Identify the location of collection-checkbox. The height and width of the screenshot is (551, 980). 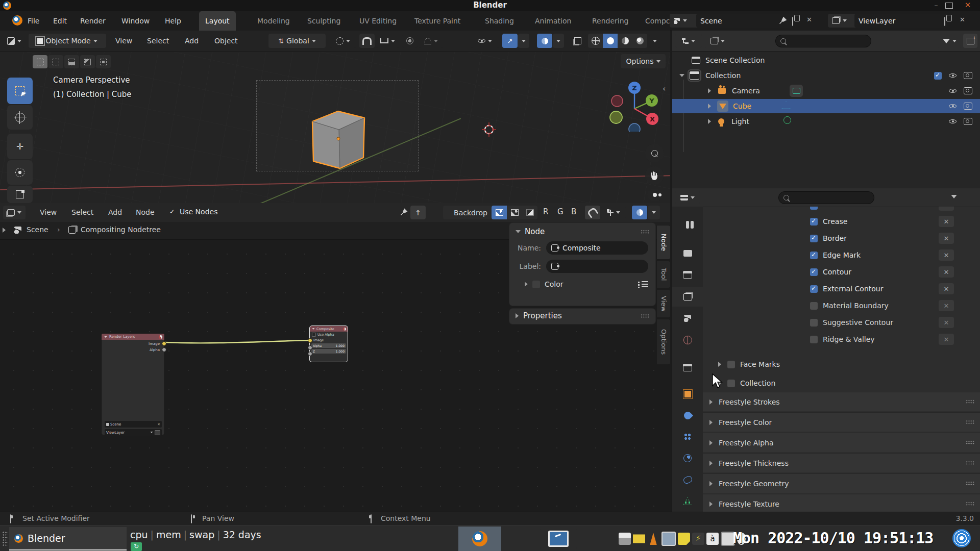
(731, 384).